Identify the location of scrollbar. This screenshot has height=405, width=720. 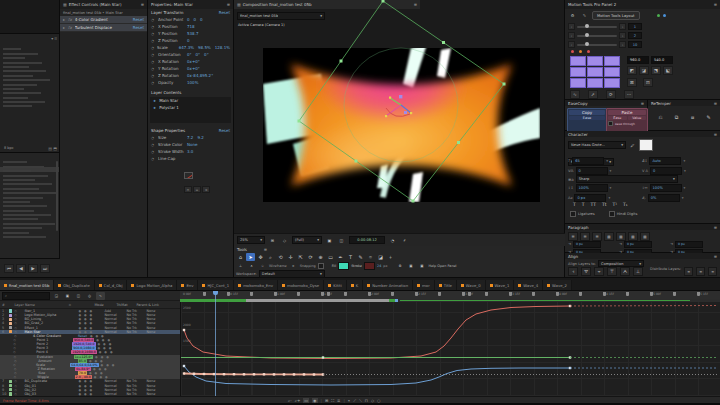
(57, 196).